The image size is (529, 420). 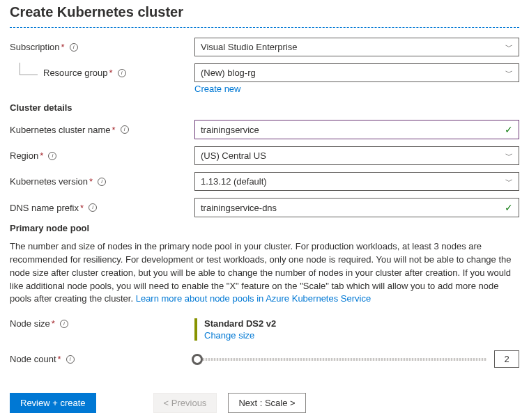 I want to click on required-asterisk: *, so click(x=63, y=47).